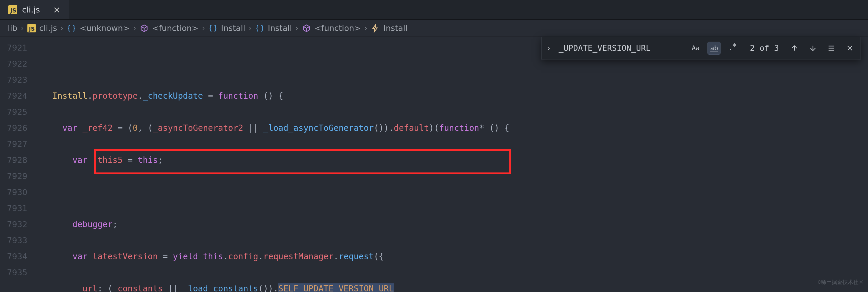 The height and width of the screenshot is (292, 868). Describe the element at coordinates (451, 96) in the screenshot. I see `code-line: Install.prototype._checkUpdate = functio…` at that location.